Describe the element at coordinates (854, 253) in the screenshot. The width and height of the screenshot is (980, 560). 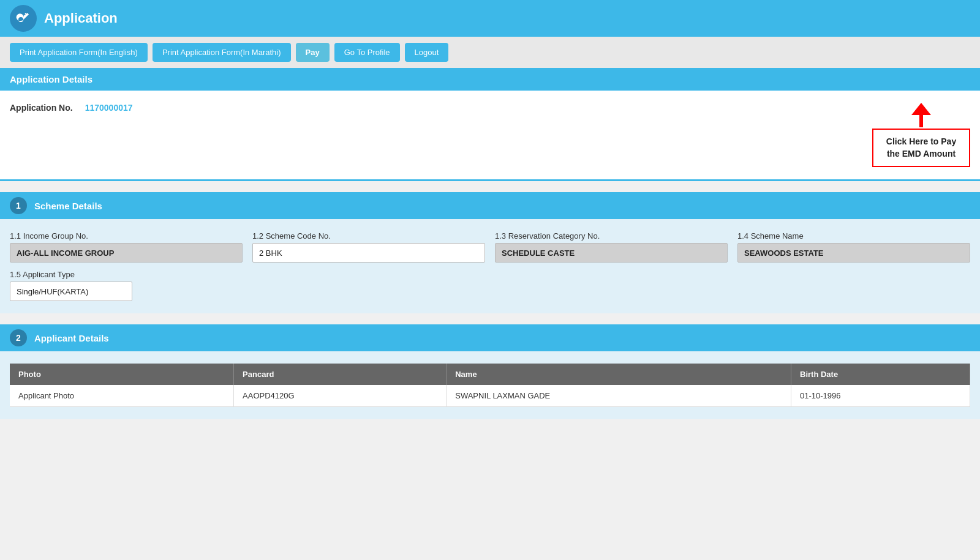
I see `scheme-name-value: SEAWOODS ESTATE` at that location.